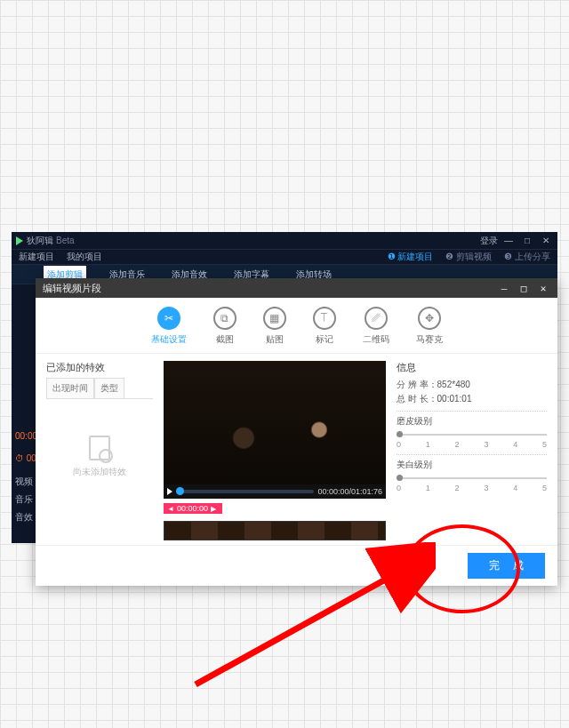  I want to click on timeline-track-video: 视频, so click(24, 482).